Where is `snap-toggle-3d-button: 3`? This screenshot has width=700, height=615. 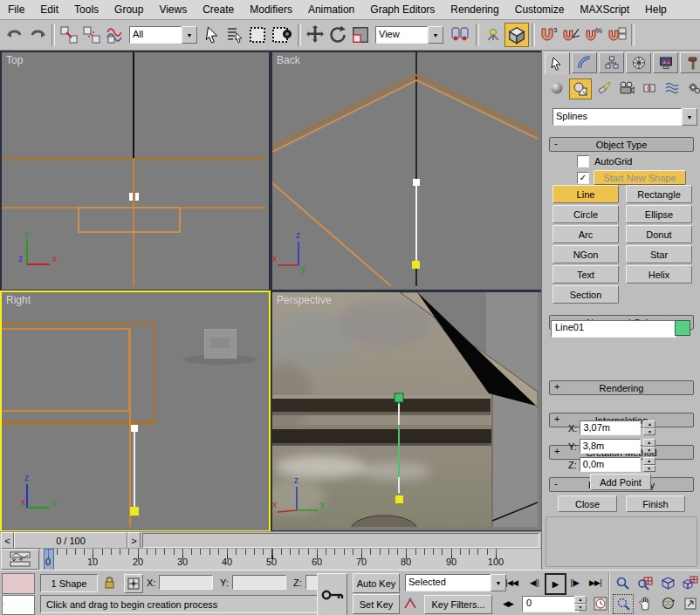
snap-toggle-3d-button: 3 is located at coordinates (549, 35).